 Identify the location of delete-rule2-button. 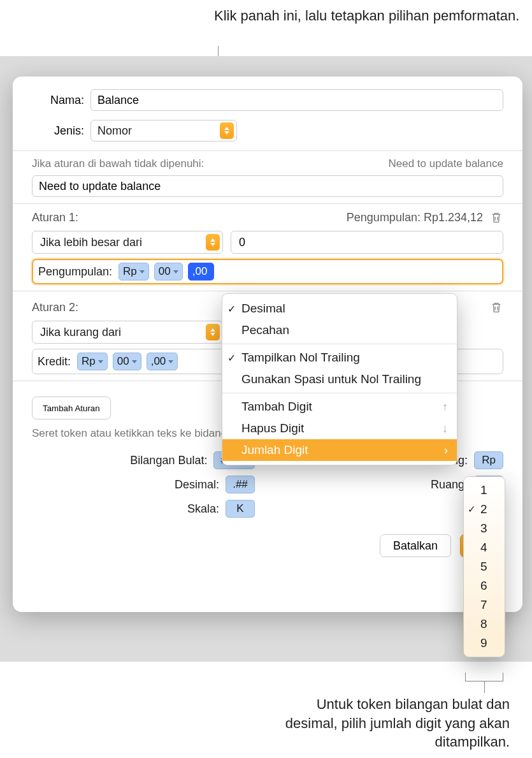
(496, 307).